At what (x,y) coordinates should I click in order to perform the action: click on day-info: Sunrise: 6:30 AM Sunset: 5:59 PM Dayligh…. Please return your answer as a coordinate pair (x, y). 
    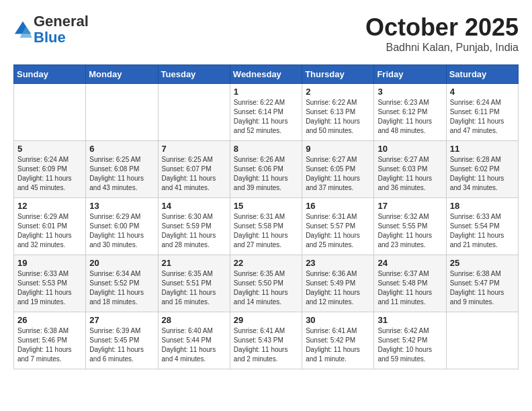
    Looking at the image, I should click on (194, 231).